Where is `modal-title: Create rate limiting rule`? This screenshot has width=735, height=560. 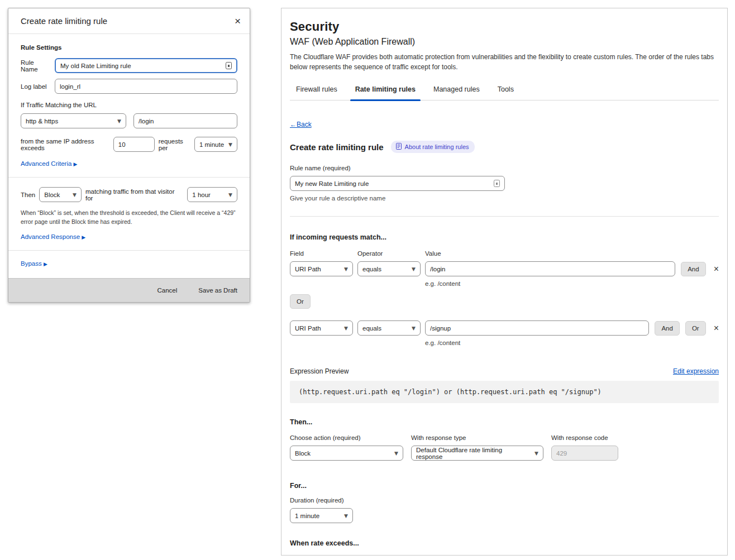
modal-title: Create rate limiting rule is located at coordinates (64, 21).